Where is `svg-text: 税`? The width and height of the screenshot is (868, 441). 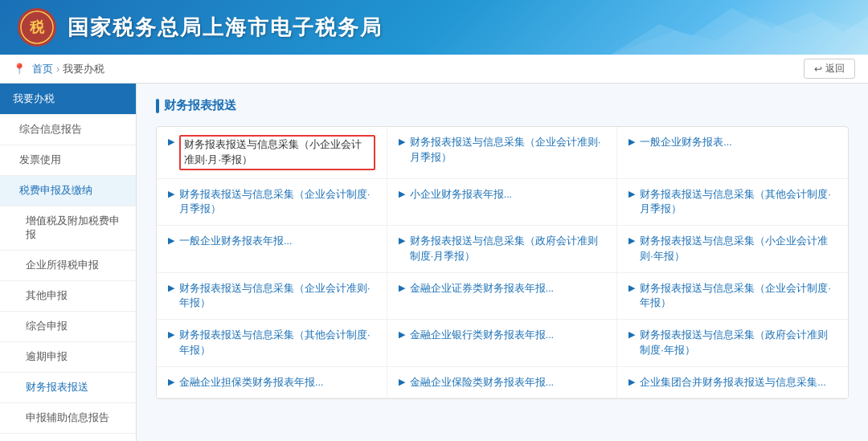
svg-text: 税 is located at coordinates (37, 27).